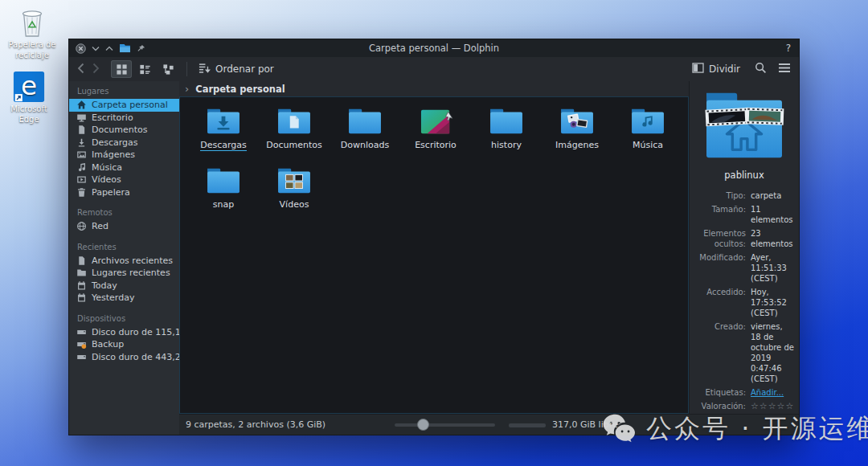  Describe the element at coordinates (772, 392) in the screenshot. I see `info-add-link: Añadir...` at that location.